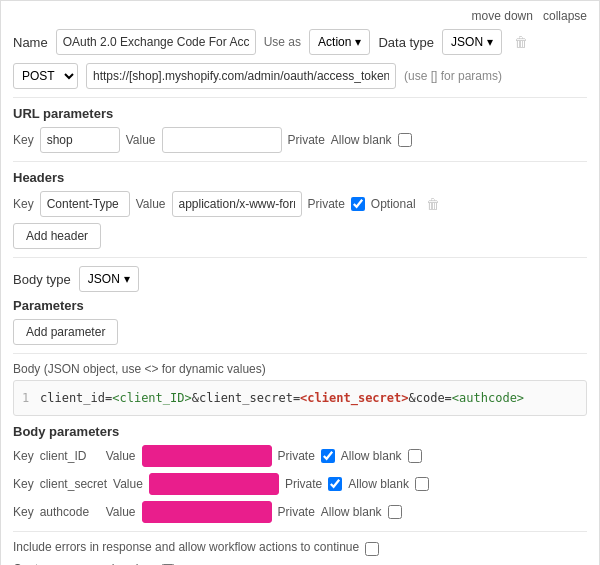  Describe the element at coordinates (300, 16) in the screenshot. I see `top-actions-bar: move down collapse` at that location.